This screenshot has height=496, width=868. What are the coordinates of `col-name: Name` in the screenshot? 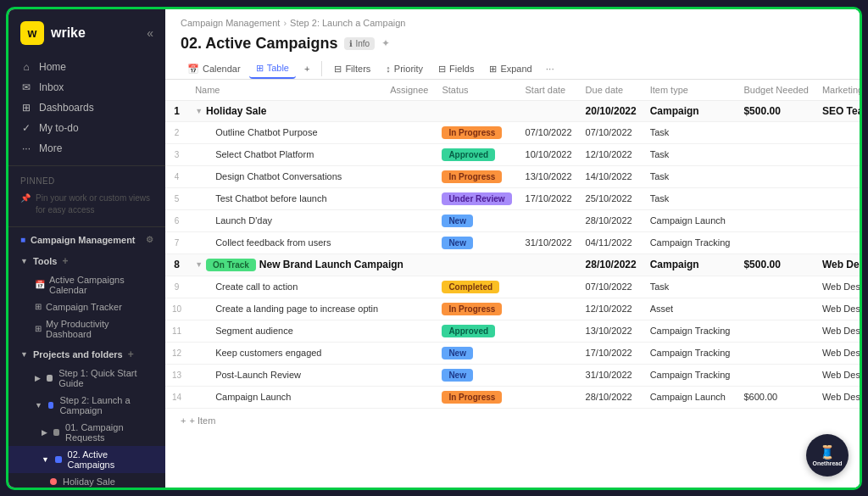 It's located at (286, 90).